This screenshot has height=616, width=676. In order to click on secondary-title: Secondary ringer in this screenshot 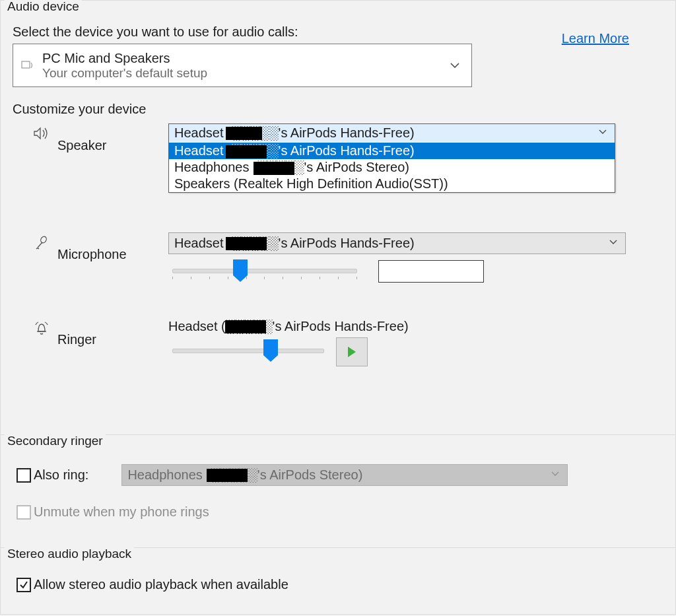, I will do `click(55, 441)`.